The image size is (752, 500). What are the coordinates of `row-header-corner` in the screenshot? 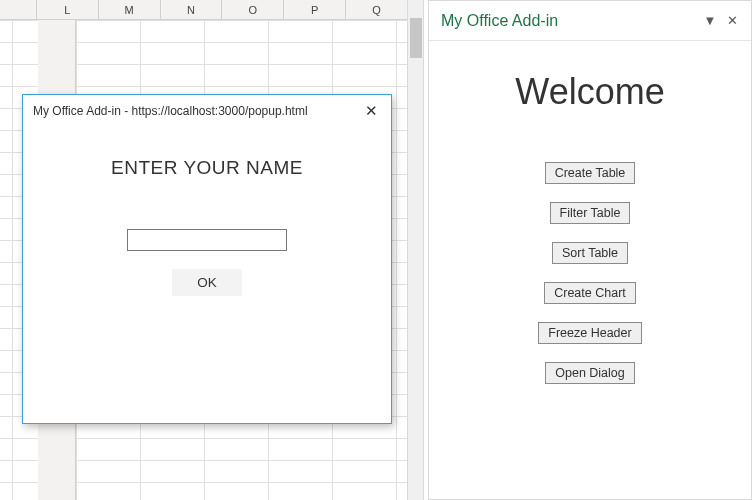 It's located at (18, 10).